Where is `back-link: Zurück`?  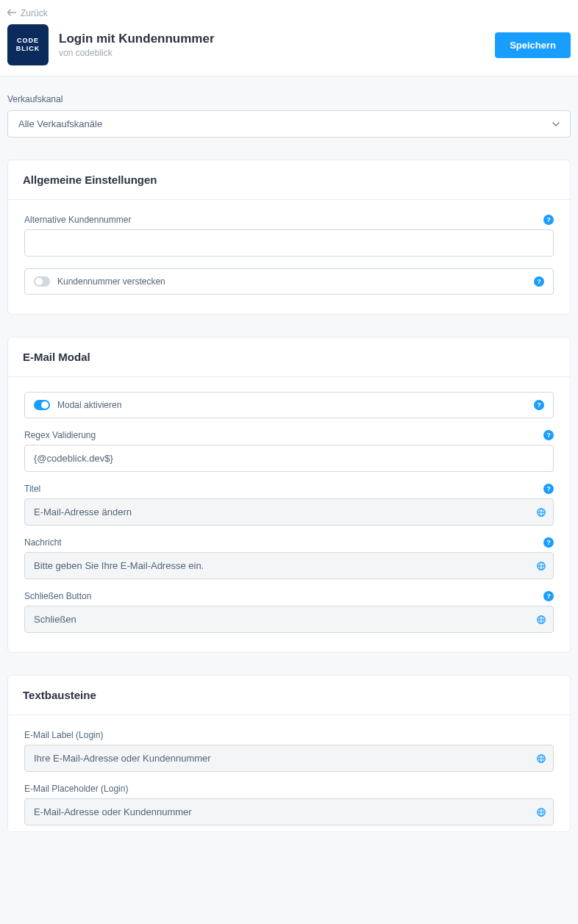 back-link: Zurück is located at coordinates (28, 13).